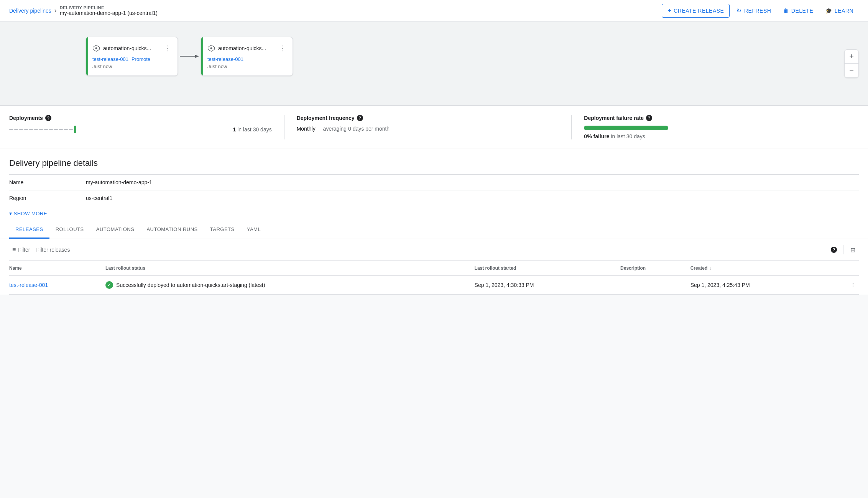 This screenshot has height=498, width=868. I want to click on col-header-description: Description, so click(653, 268).